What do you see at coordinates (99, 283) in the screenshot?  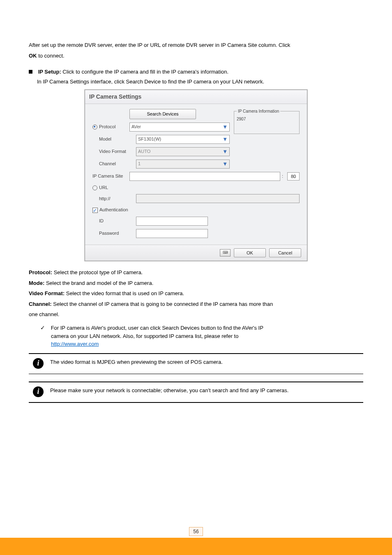 I see `mode-def-text: Select the brand and model of the IP cam…` at bounding box center [99, 283].